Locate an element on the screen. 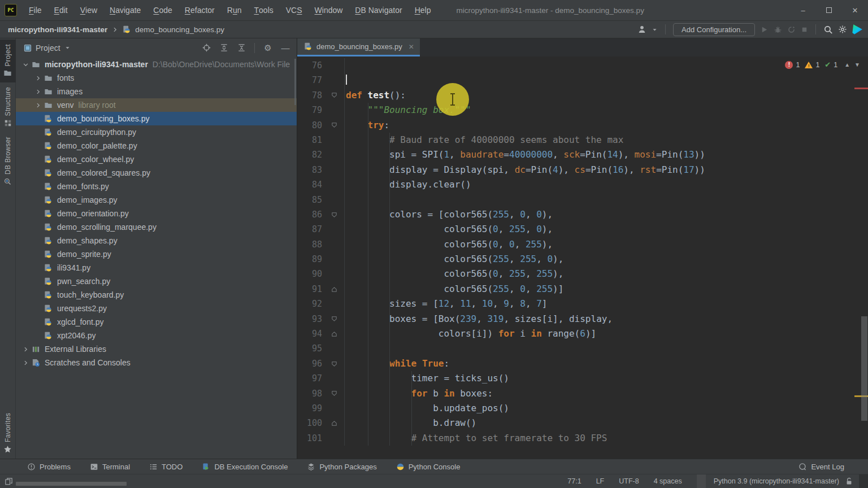  prev-issue-icon: ▲ is located at coordinates (847, 64).